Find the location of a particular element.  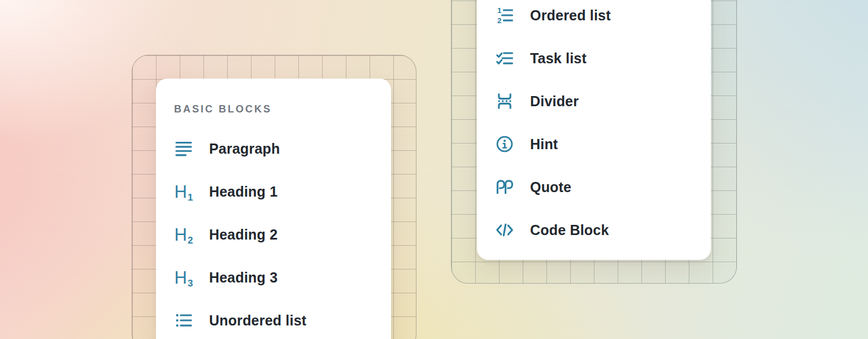

menu-item-quote: Quote is located at coordinates (594, 187).